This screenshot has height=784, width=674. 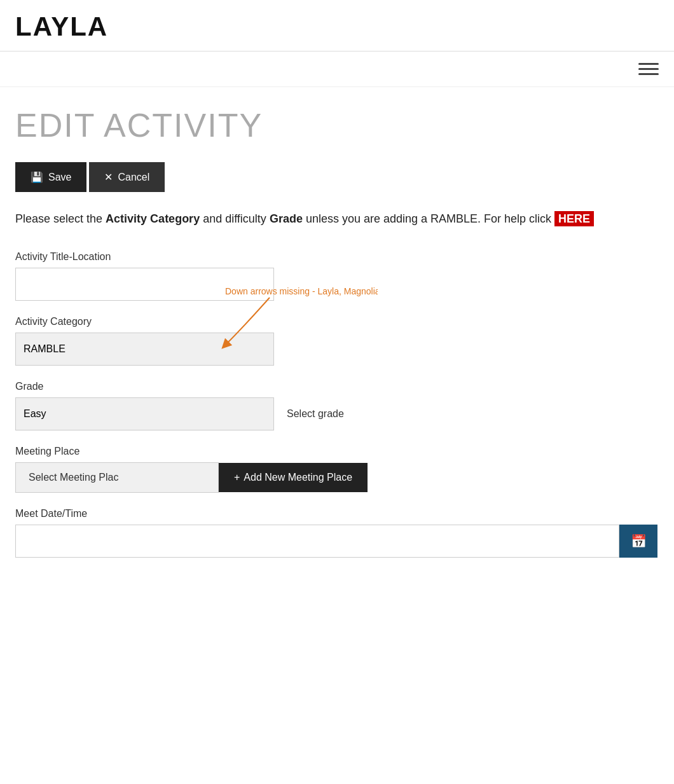 What do you see at coordinates (574, 219) in the screenshot?
I see `help-here-link: HERE` at bounding box center [574, 219].